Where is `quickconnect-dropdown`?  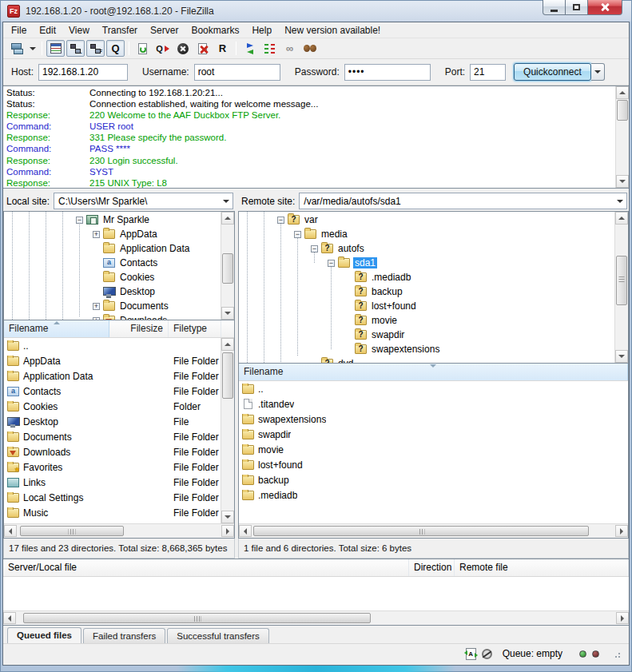 quickconnect-dropdown is located at coordinates (598, 72).